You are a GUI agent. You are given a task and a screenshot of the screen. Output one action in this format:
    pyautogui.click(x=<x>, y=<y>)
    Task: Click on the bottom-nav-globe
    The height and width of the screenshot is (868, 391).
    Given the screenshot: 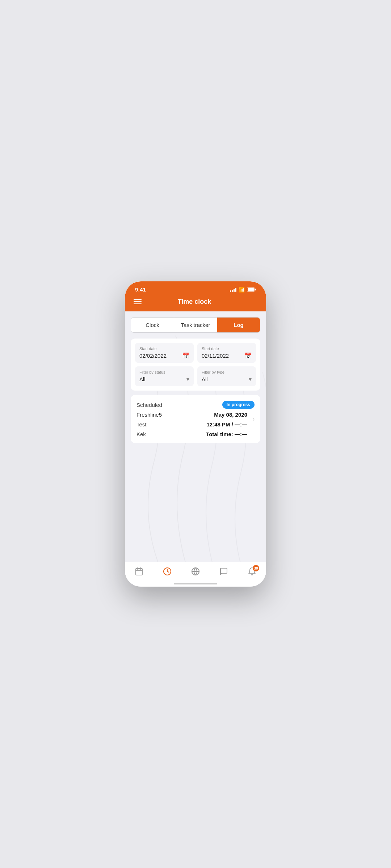 What is the action you would take?
    pyautogui.click(x=196, y=573)
    